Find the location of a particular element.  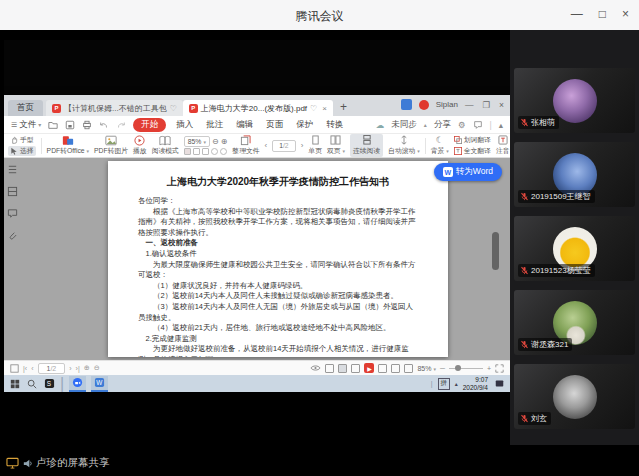

double-page-button: 双页 ▾ is located at coordinates (336, 146).